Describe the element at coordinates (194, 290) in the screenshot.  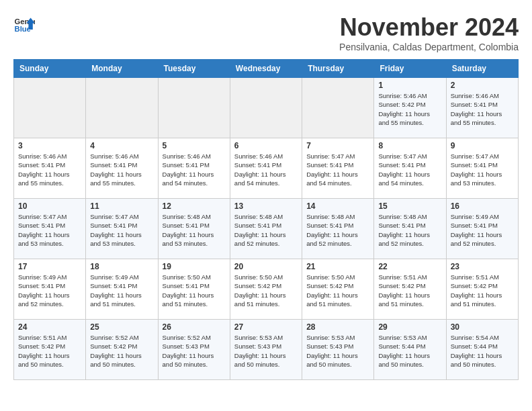
I see `day-info: Sunrise: 5:50 AM Sunset: 5:41 PM Dayligh…` at that location.